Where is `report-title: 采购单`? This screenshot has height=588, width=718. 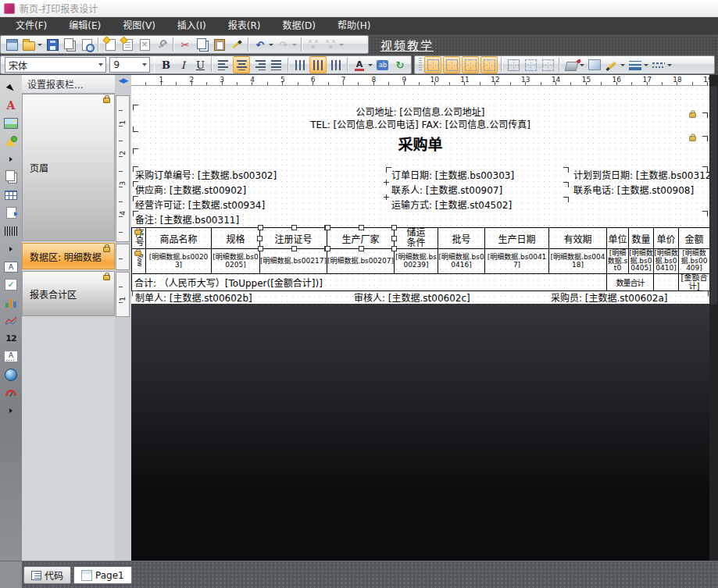
report-title: 采购单 is located at coordinates (420, 144).